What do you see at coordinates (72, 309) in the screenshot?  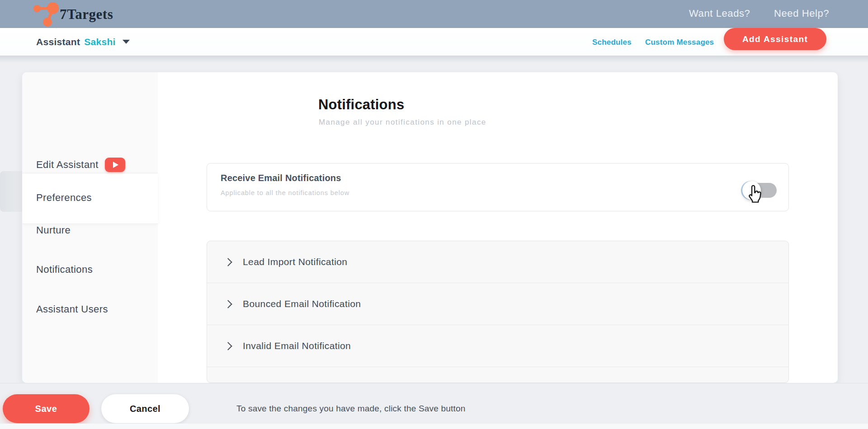 I see `sidebar-item-label: Assistant Users` at bounding box center [72, 309].